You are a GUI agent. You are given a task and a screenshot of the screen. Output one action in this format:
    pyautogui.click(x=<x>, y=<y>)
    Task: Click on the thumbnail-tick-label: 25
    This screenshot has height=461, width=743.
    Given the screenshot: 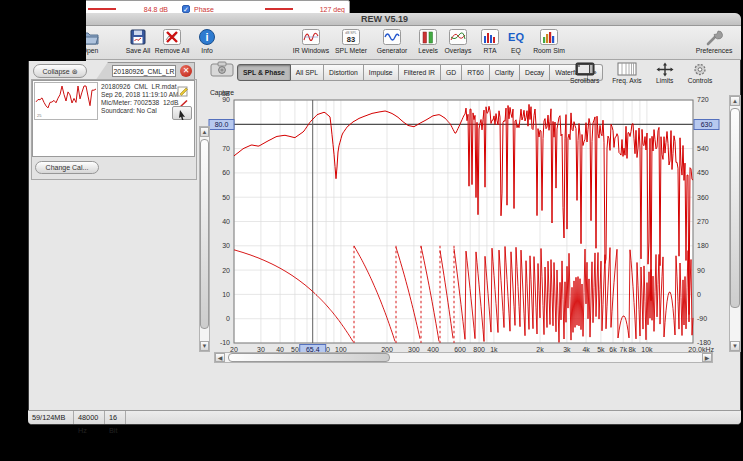 What is the action you would take?
    pyautogui.click(x=40, y=116)
    